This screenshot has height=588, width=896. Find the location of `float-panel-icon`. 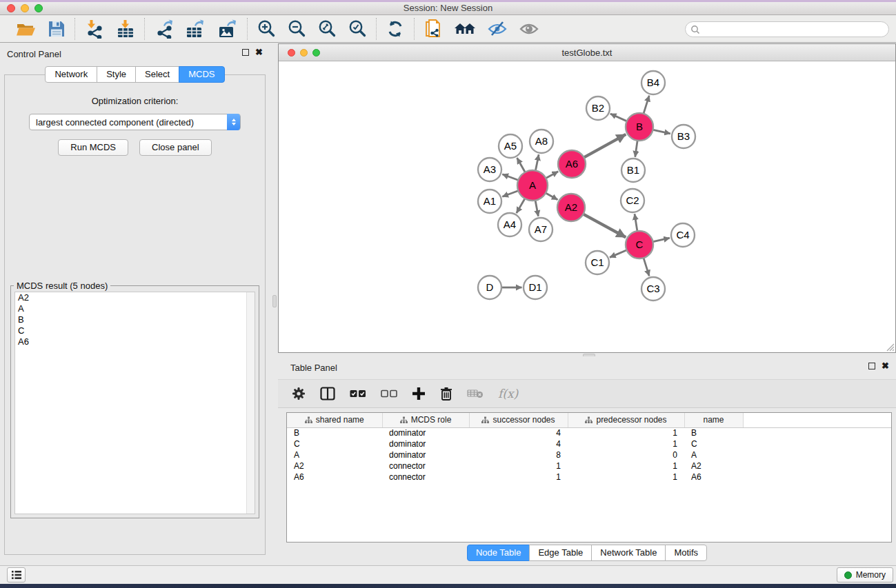

float-panel-icon is located at coordinates (246, 52).